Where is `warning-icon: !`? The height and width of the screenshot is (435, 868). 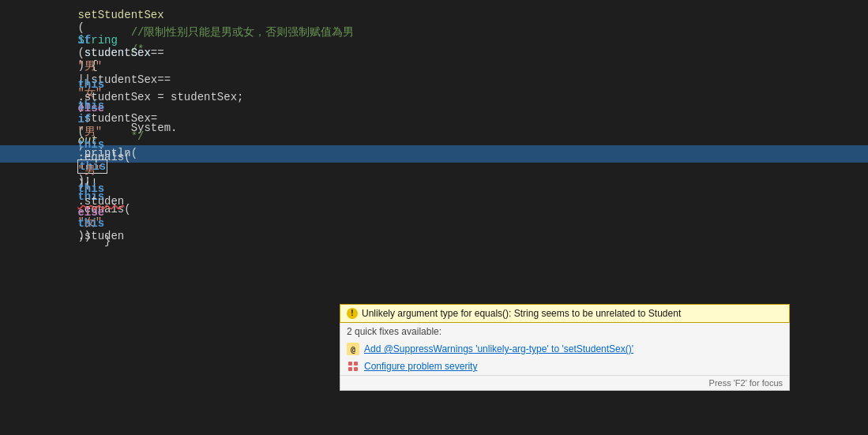 warning-icon: ! is located at coordinates (352, 313).